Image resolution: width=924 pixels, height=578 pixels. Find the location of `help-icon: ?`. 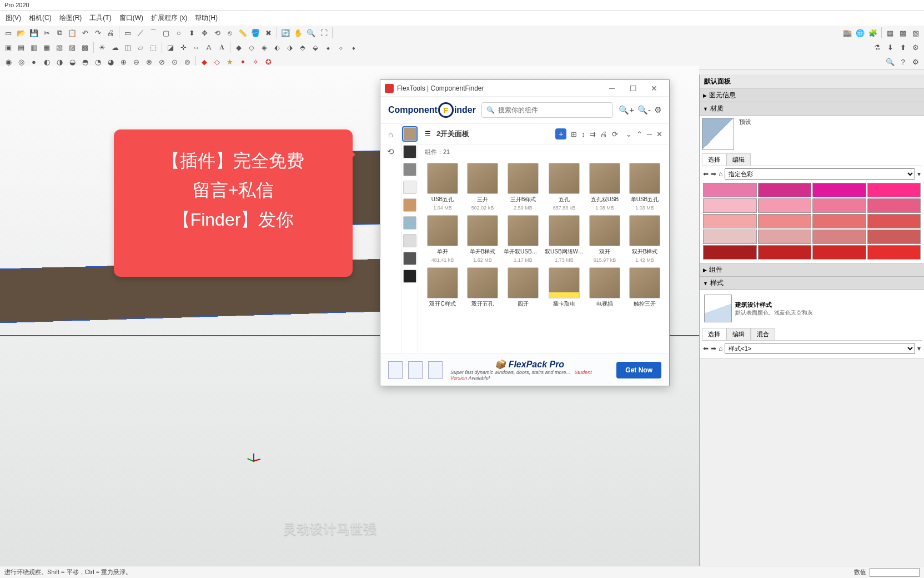

help-icon: ? is located at coordinates (903, 62).